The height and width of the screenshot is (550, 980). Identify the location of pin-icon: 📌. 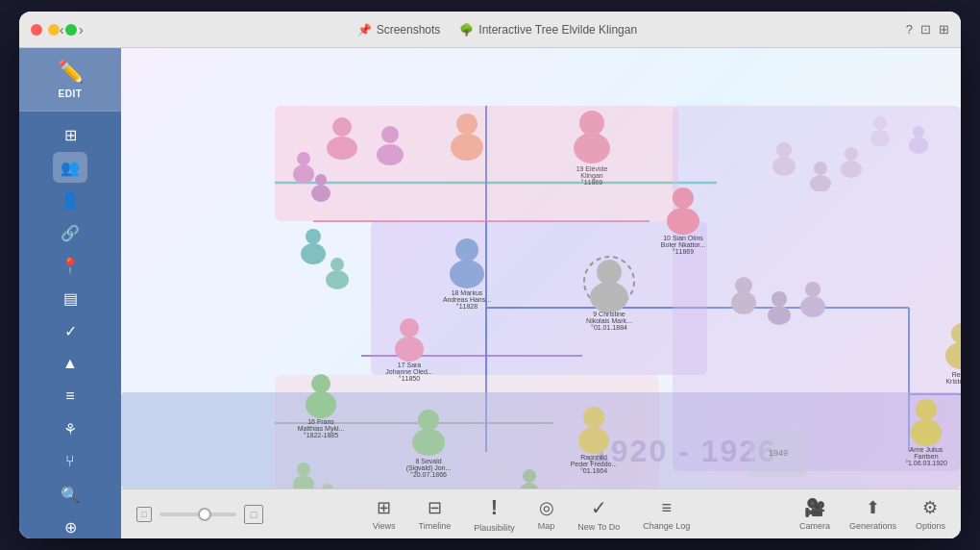
(365, 30).